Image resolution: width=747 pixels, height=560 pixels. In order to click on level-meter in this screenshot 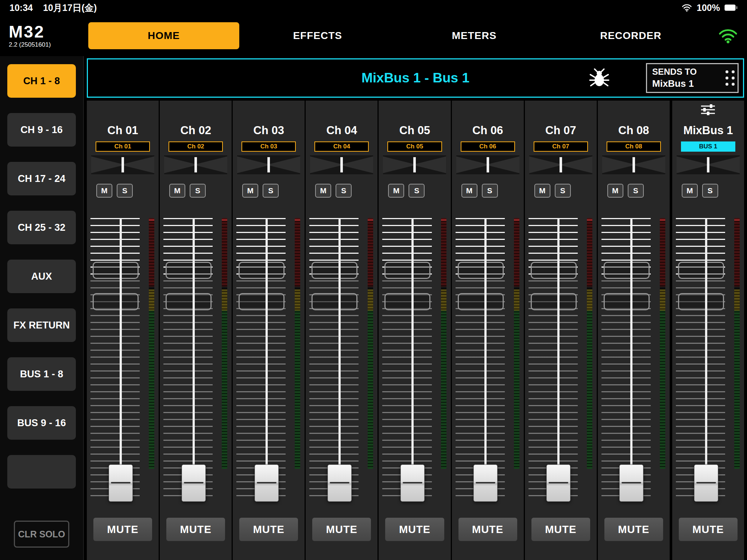, I will do `click(516, 343)`.